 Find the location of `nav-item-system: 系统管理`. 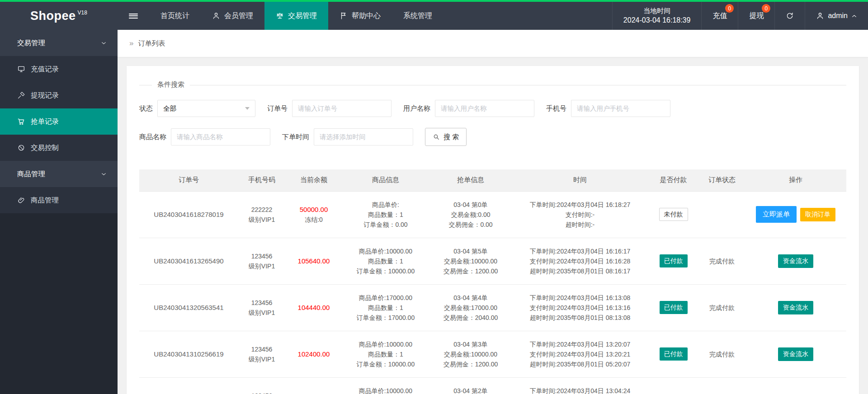

nav-item-system: 系统管理 is located at coordinates (418, 16).